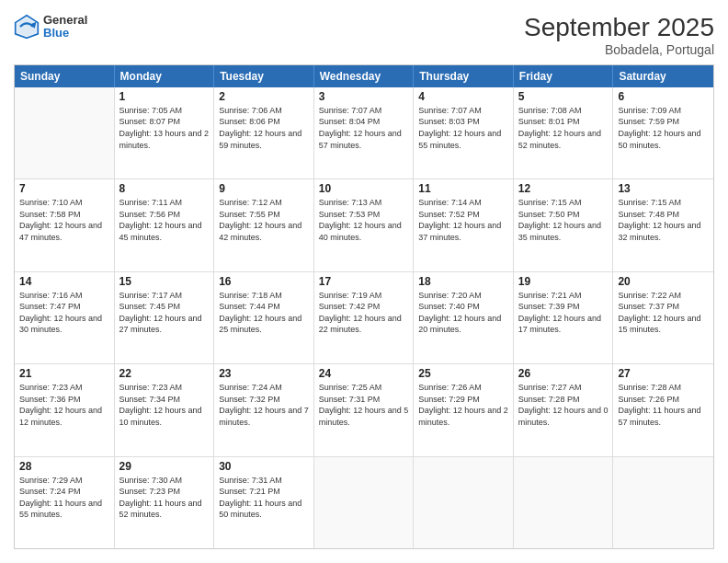 This screenshot has width=728, height=563. Describe the element at coordinates (260, 324) in the screenshot. I see `daylight-text: Daylight: 12 hours and 25 minutes.` at that location.